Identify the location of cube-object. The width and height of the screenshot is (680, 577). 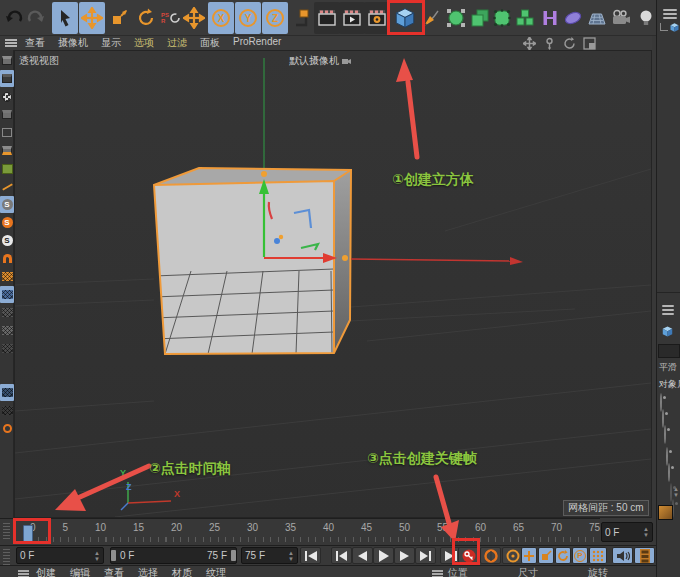
(252, 261).